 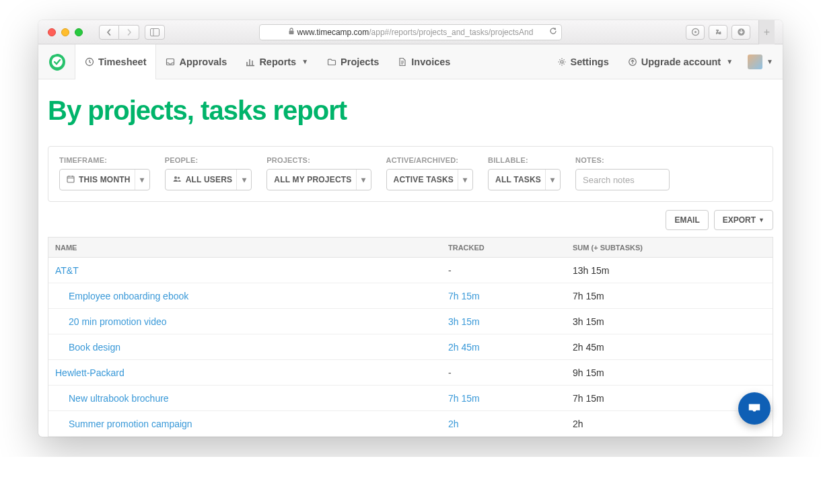 What do you see at coordinates (122, 62) in the screenshot?
I see `nav-timesheet-label: Timesheet` at bounding box center [122, 62].